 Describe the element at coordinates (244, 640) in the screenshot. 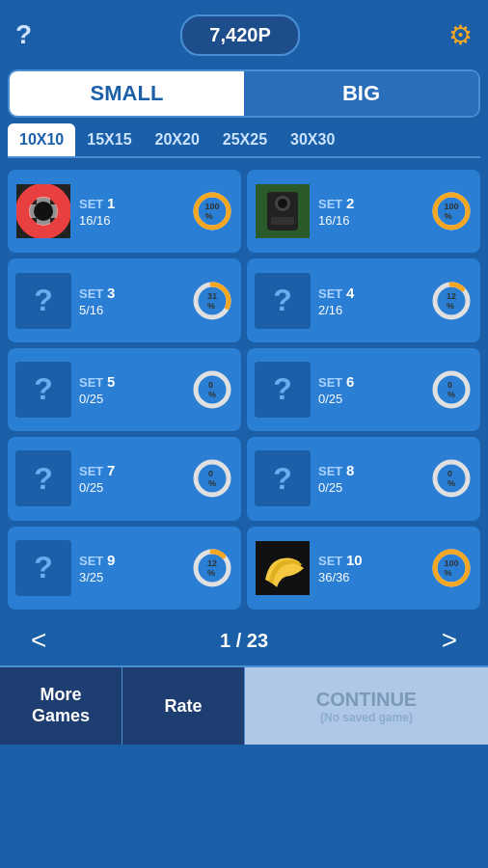

I see `pagination: < 1 / 23 >` at that location.